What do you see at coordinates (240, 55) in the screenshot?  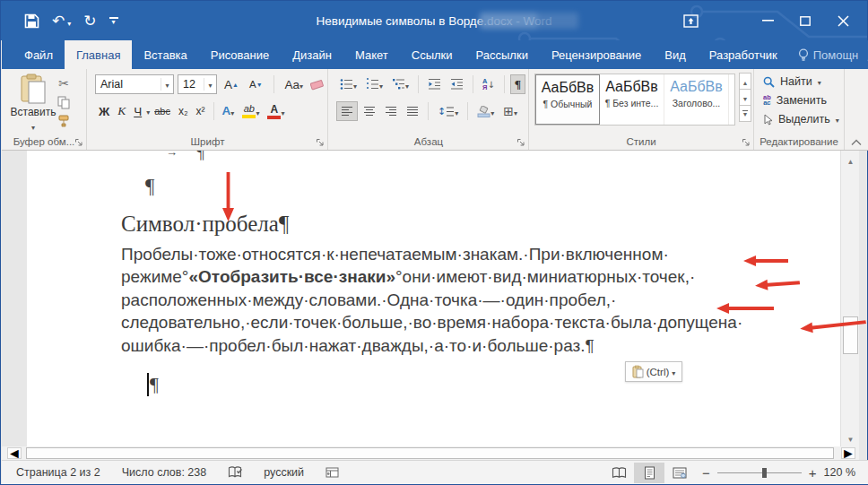 I see `tab-draw: Рисование` at bounding box center [240, 55].